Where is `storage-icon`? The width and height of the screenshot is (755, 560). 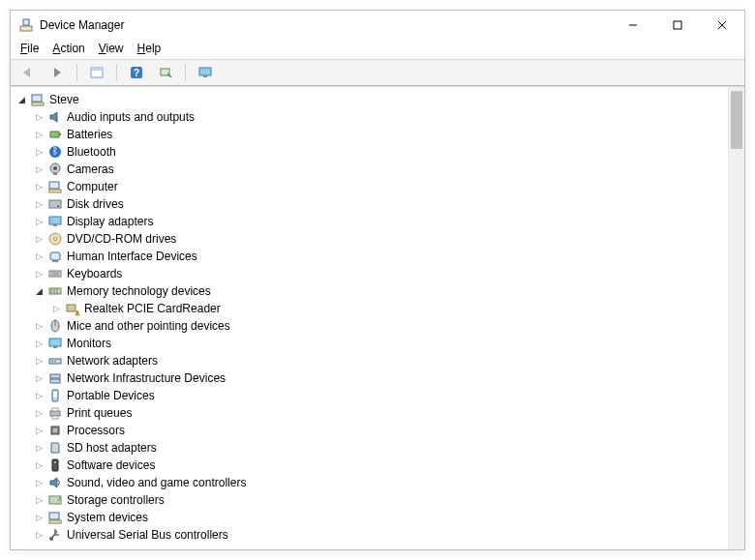
storage-icon is located at coordinates (55, 500).